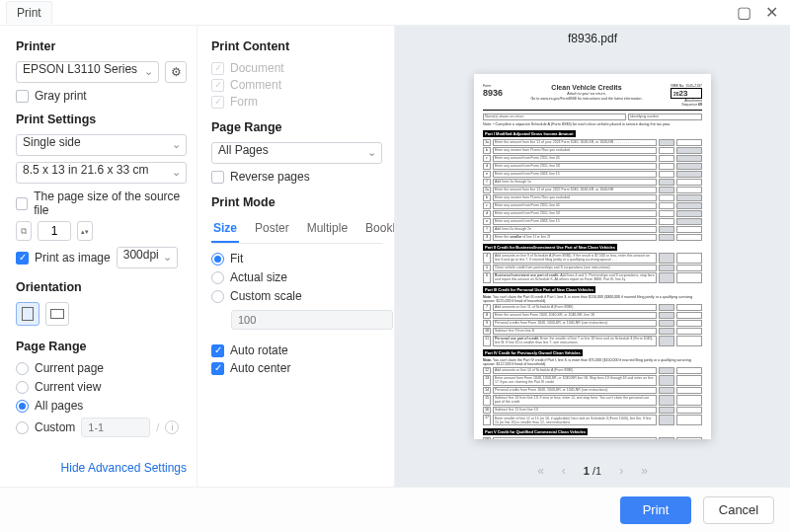 The image size is (790, 532). I want to click on reverse-pages-checkbox: Reverse pages, so click(296, 177).